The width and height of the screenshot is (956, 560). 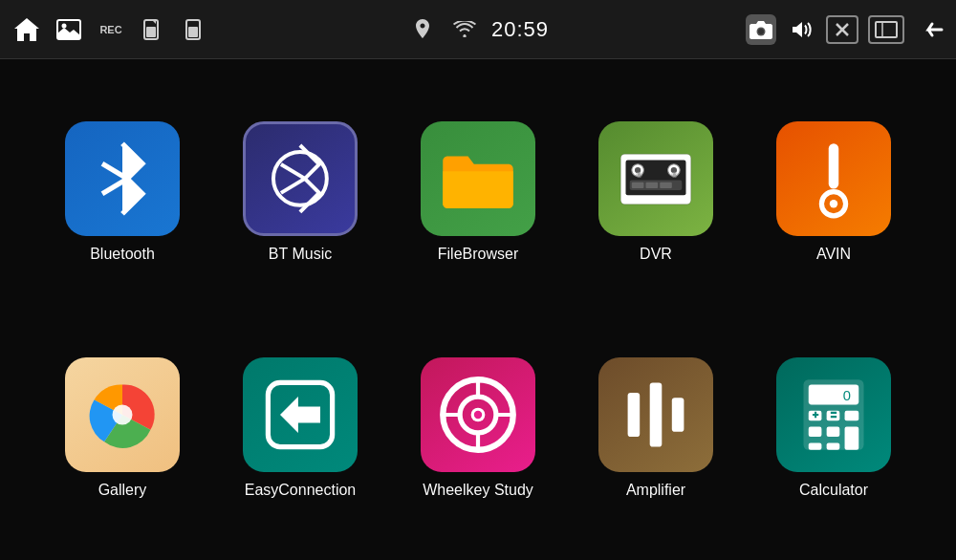 What do you see at coordinates (478, 254) in the screenshot?
I see `app-label-filebrowser: FileBrowser` at bounding box center [478, 254].